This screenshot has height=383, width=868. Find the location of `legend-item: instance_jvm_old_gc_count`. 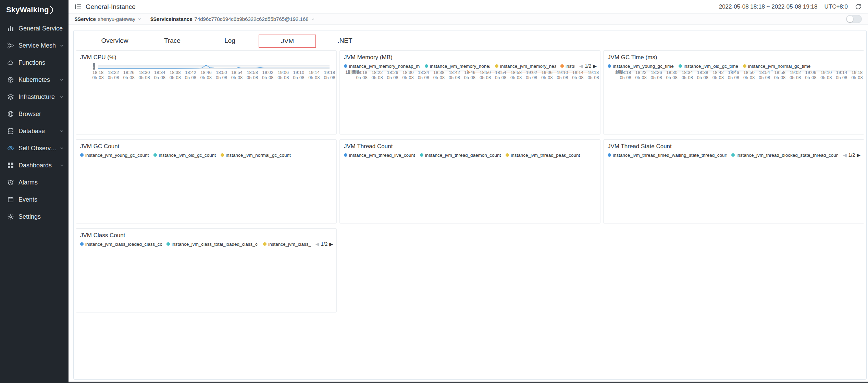

legend-item: instance_jvm_old_gc_count is located at coordinates (185, 155).